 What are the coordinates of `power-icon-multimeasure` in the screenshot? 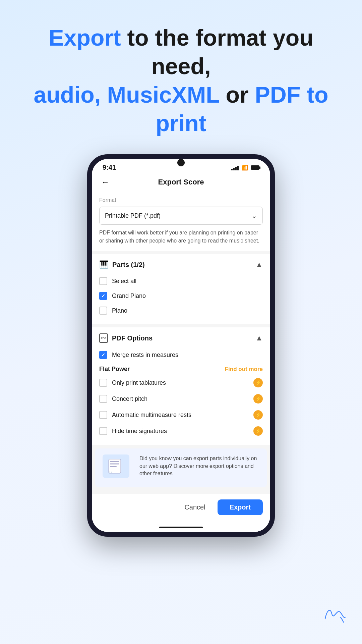 It's located at (258, 415).